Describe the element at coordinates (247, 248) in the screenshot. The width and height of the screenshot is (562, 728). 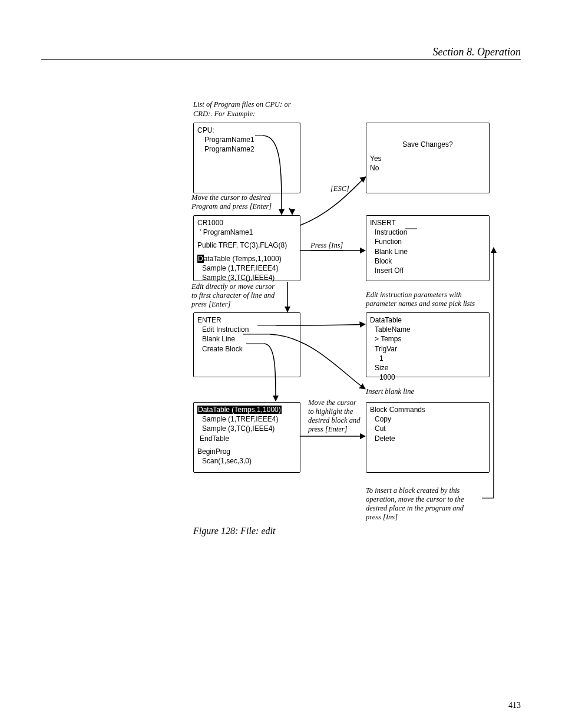
I see `box-editor: CR1000 ' ProgramName1 Public TREF, TC(3)…` at that location.